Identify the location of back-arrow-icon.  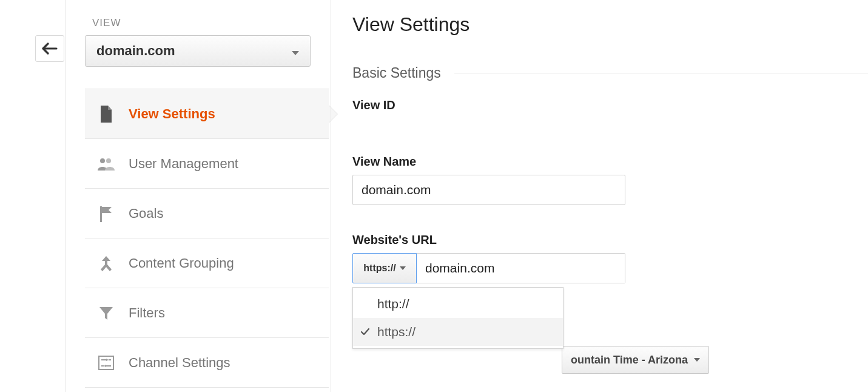
(50, 49).